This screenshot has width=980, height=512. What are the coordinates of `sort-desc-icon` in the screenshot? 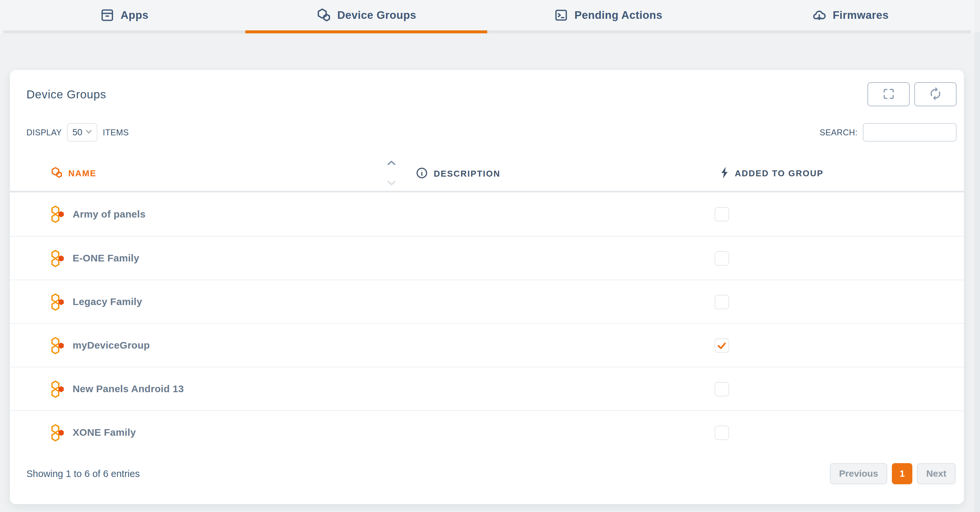 It's located at (391, 183).